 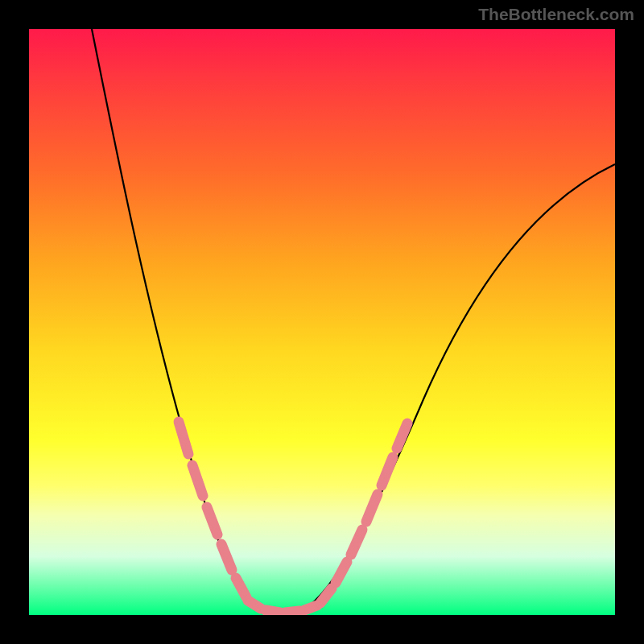 I want to click on watermark-text: TheBottleneck.com, so click(x=556, y=14).